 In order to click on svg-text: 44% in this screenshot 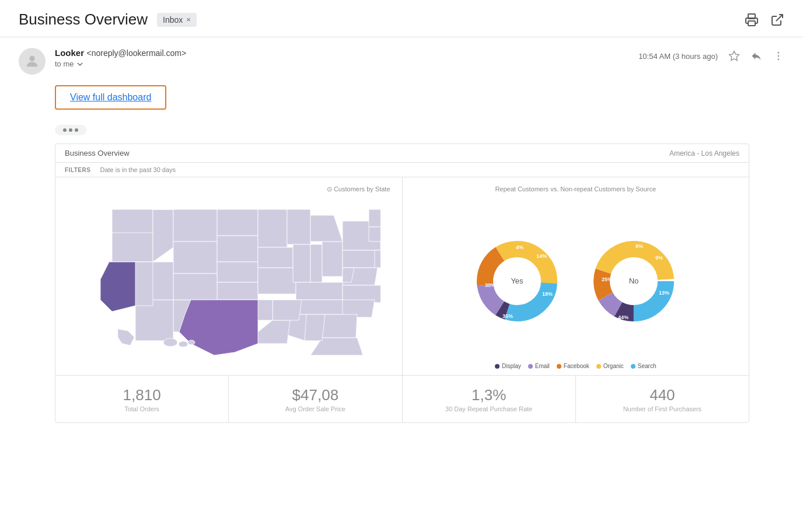, I will do `click(623, 317)`.